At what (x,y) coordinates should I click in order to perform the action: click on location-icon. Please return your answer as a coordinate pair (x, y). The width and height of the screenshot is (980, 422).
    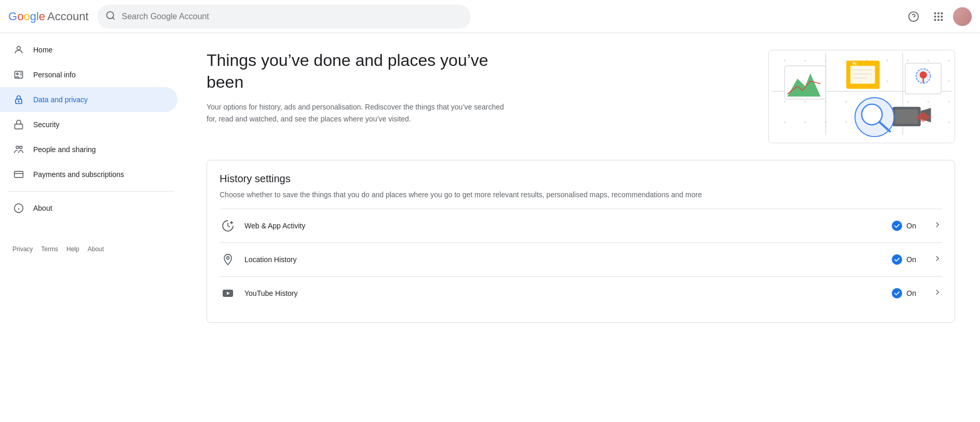
    Looking at the image, I should click on (228, 260).